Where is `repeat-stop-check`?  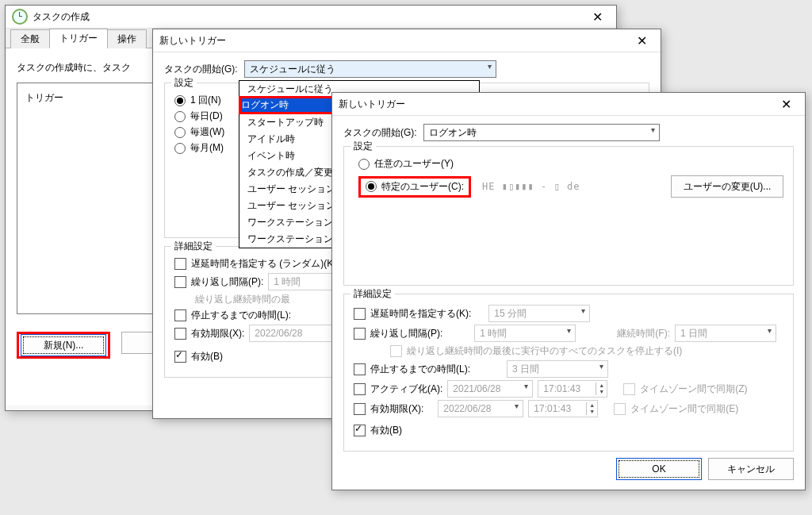 repeat-stop-check is located at coordinates (396, 351).